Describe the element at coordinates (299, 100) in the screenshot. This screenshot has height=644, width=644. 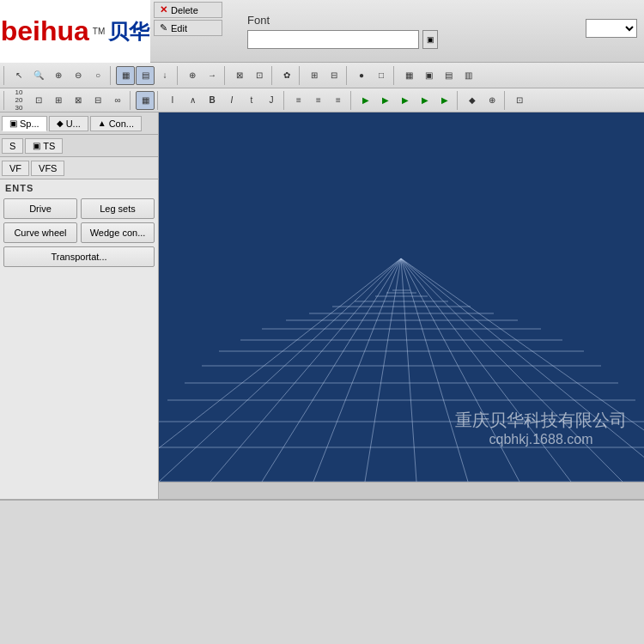
I see `tb2-align1-btn: ≡` at that location.